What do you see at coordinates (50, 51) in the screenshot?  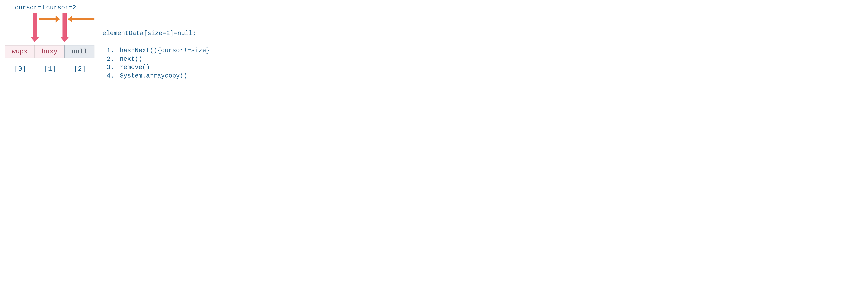 I see `cell-1: huxy` at bounding box center [50, 51].